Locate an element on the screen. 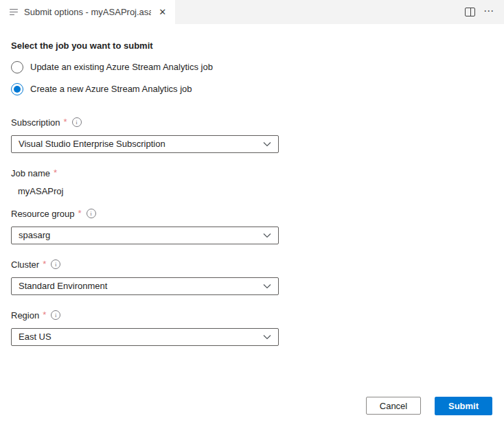 This screenshot has width=504, height=429. field-label: Subscription is located at coordinates (36, 122).